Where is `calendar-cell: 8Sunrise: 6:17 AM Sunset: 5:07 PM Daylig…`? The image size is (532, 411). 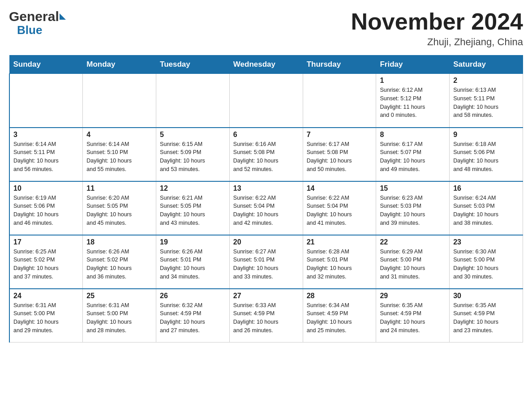
calendar-cell: 8Sunrise: 6:17 AM Sunset: 5:07 PM Daylig… is located at coordinates (413, 154).